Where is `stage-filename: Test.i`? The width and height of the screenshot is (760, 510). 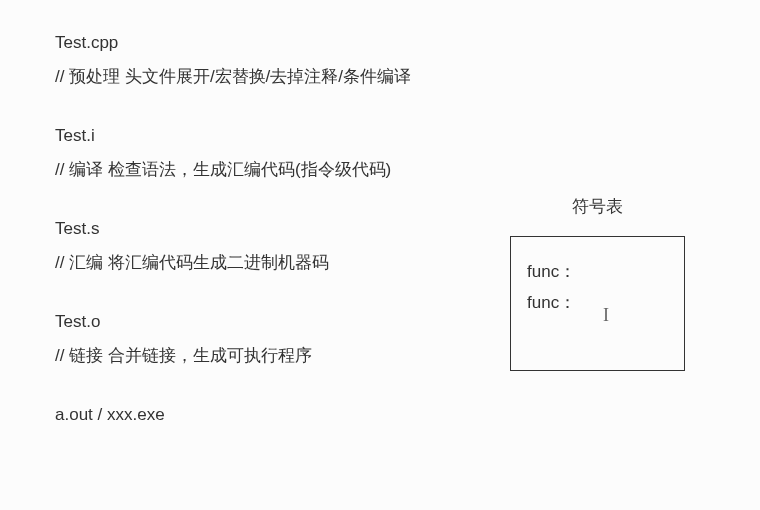 stage-filename: Test.i is located at coordinates (408, 136).